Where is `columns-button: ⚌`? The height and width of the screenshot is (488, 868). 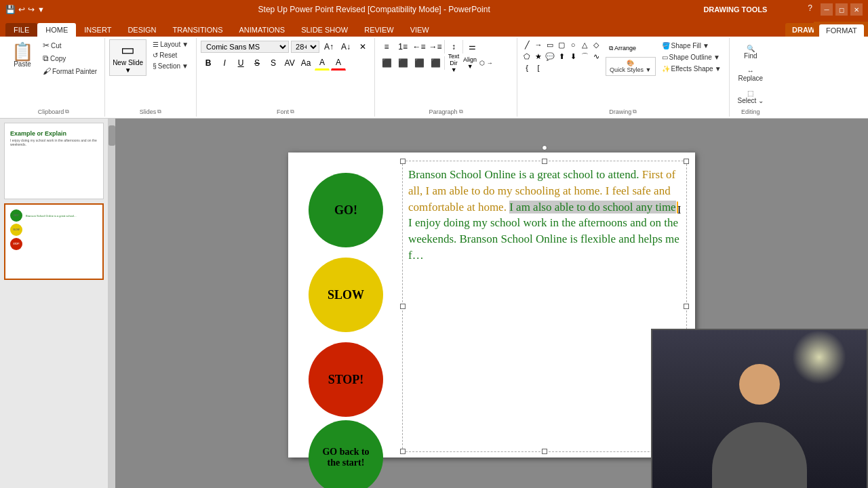
columns-button: ⚌ is located at coordinates (472, 47).